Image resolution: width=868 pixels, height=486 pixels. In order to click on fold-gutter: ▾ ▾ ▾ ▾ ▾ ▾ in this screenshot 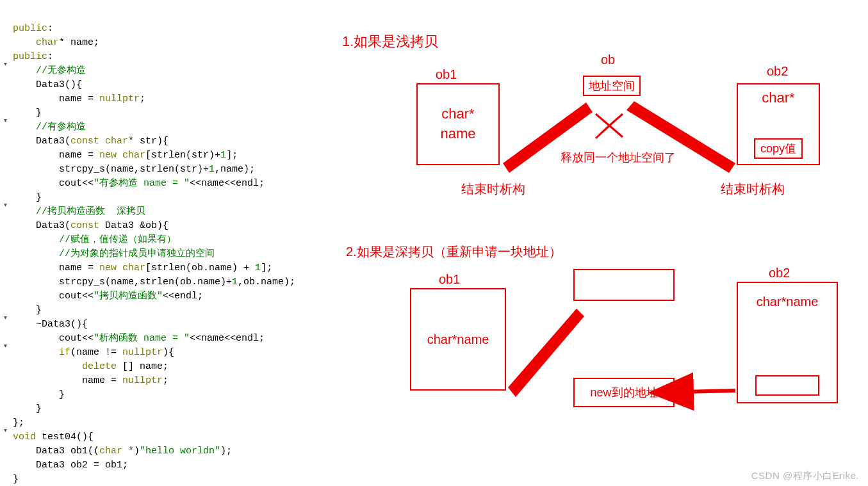, I will do `click(6, 243)`.